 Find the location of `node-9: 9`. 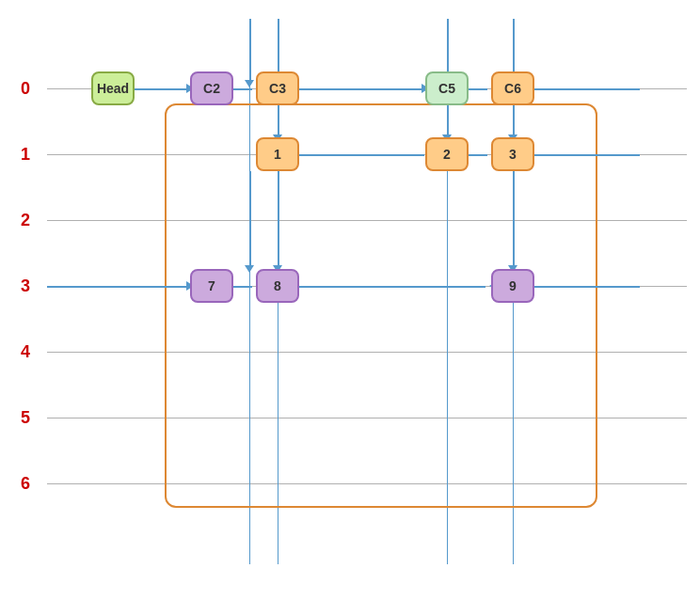

node-9: 9 is located at coordinates (513, 286).